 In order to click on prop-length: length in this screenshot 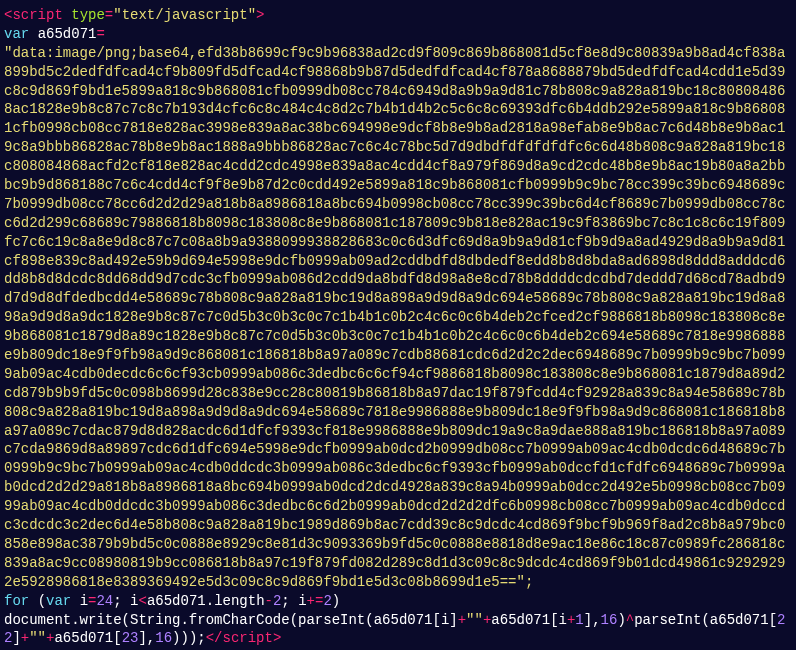, I will do `click(239, 601)`.